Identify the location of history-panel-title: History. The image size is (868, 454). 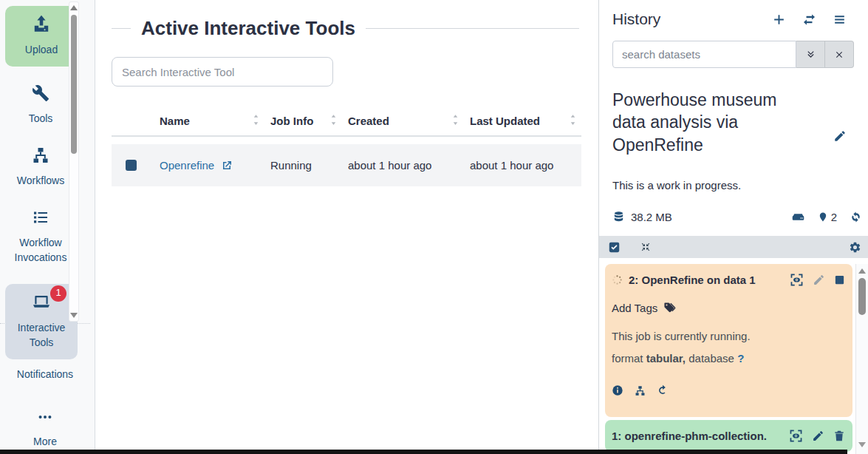
(637, 19).